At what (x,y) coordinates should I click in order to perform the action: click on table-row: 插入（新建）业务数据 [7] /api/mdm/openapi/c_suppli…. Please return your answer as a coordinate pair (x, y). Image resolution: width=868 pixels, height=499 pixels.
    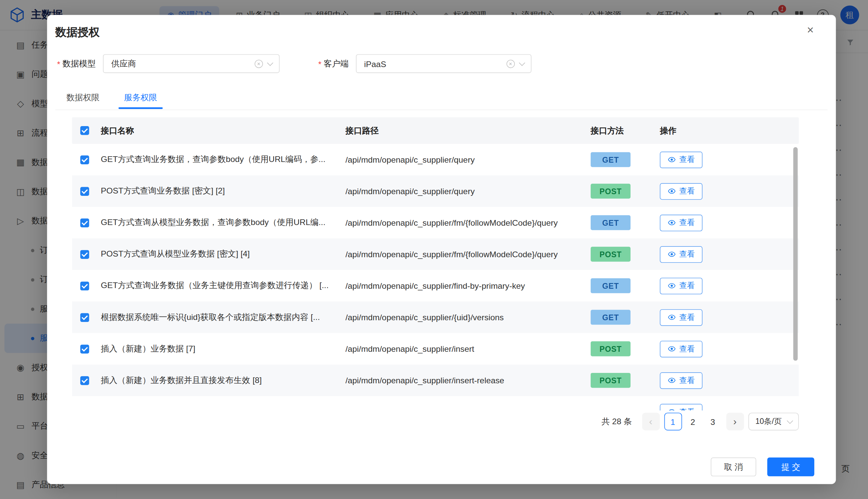
    Looking at the image, I should click on (435, 349).